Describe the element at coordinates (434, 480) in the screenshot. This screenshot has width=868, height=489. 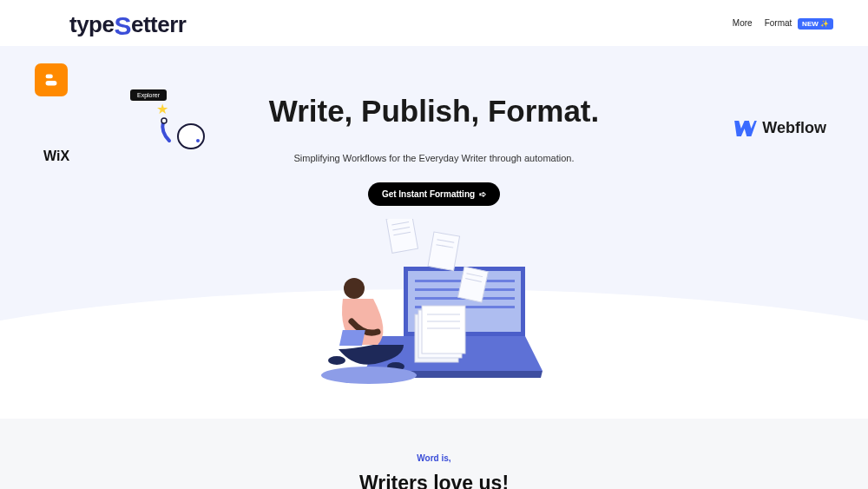
I see `testimonial-heading: Writers love us!` at that location.